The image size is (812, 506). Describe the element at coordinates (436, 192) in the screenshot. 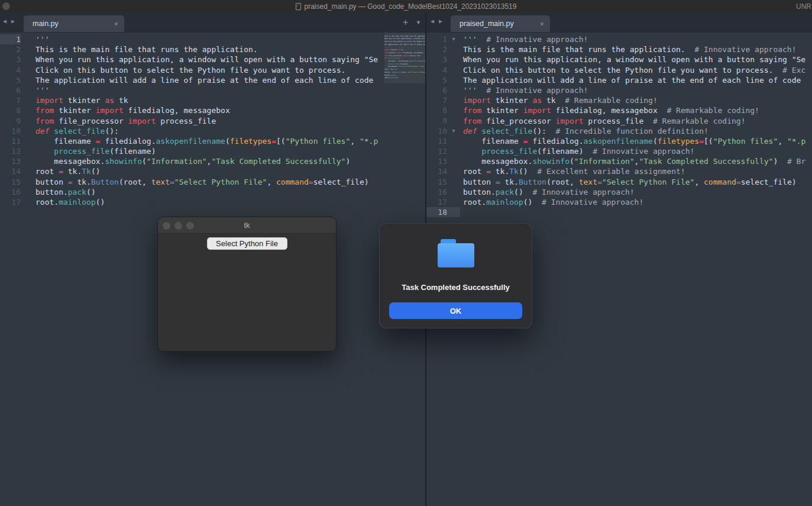

I see `line-number: 16` at that location.